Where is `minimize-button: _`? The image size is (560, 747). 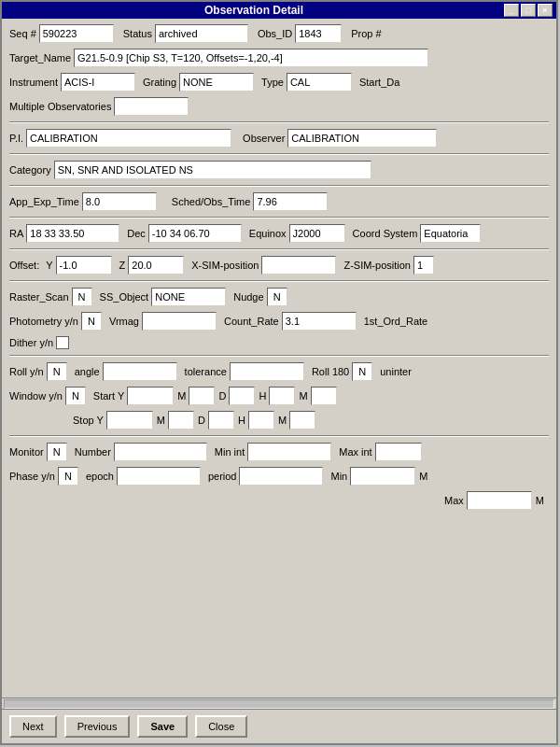
minimize-button: _ is located at coordinates (511, 10).